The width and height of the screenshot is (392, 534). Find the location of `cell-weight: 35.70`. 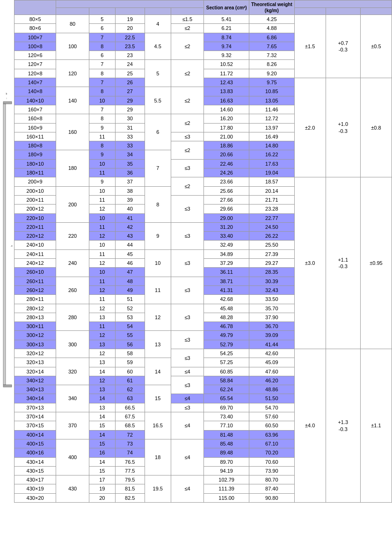

cell-weight: 35.70 is located at coordinates (272, 308).